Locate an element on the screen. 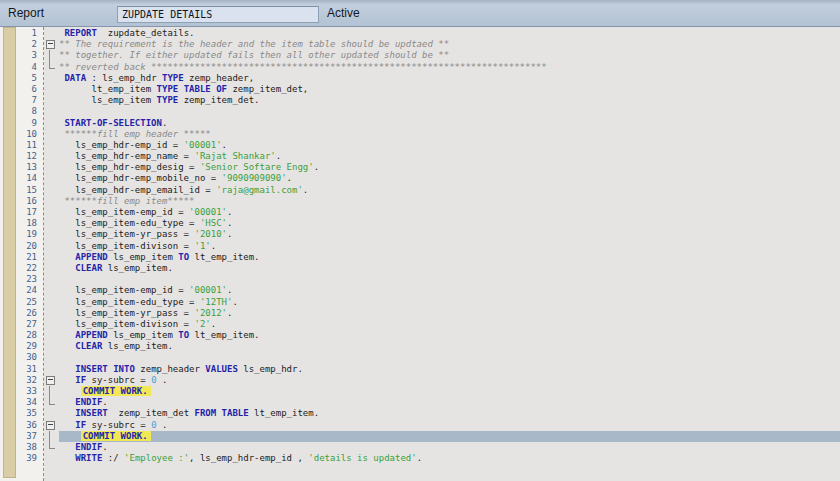  line-number: 19 is located at coordinates (22, 234).